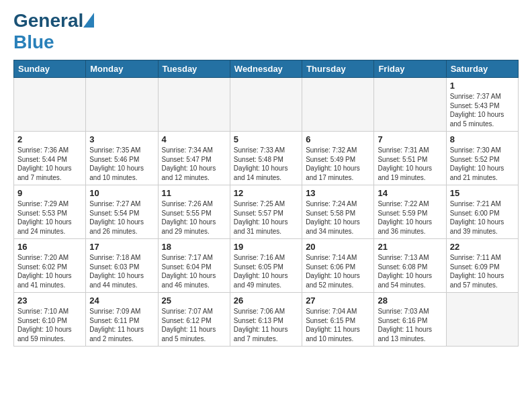 The image size is (532, 411). Describe the element at coordinates (339, 212) in the screenshot. I see `calendar-day: 13Sunrise: 7:24 AM Sunset: 5:58 PM Dayli…` at that location.